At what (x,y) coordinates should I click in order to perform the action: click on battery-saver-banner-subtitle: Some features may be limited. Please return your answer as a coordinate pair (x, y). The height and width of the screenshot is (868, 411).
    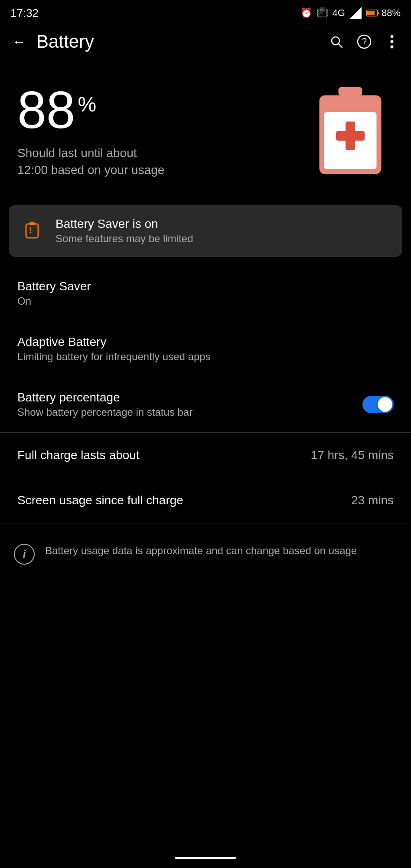
    Looking at the image, I should click on (124, 239).